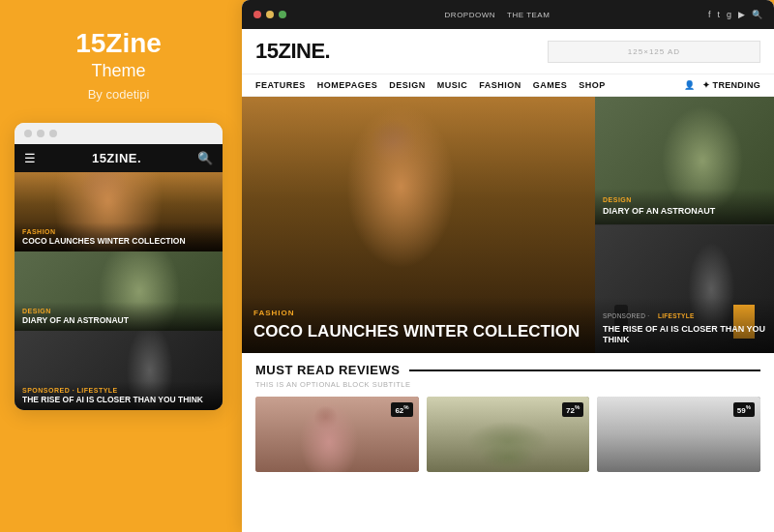 Image resolution: width=774 pixels, height=532 pixels. What do you see at coordinates (685, 199) in the screenshot?
I see `side-top-category: DESIGN` at bounding box center [685, 199].